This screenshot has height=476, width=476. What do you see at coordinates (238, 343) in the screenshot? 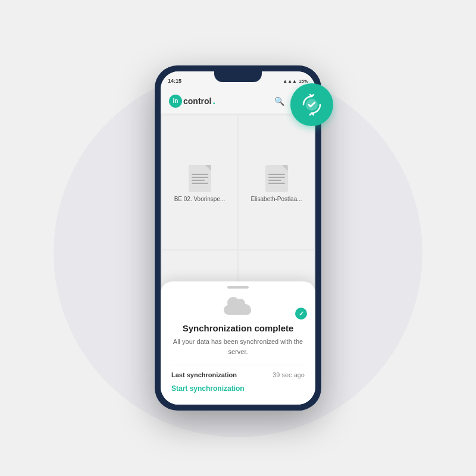
I see `sync-bottom-sheet: ✓ Synchronization complete All your data…` at bounding box center [238, 343].